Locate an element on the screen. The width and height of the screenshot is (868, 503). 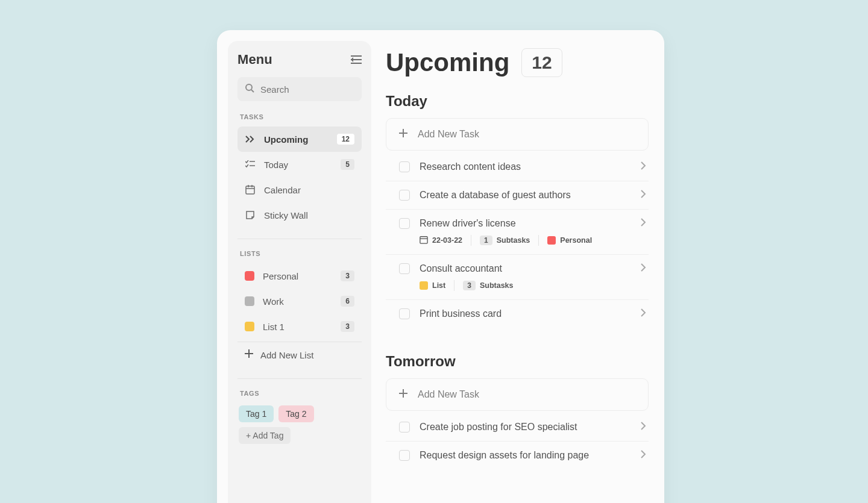
sidebar-header: Menu is located at coordinates (300, 60).